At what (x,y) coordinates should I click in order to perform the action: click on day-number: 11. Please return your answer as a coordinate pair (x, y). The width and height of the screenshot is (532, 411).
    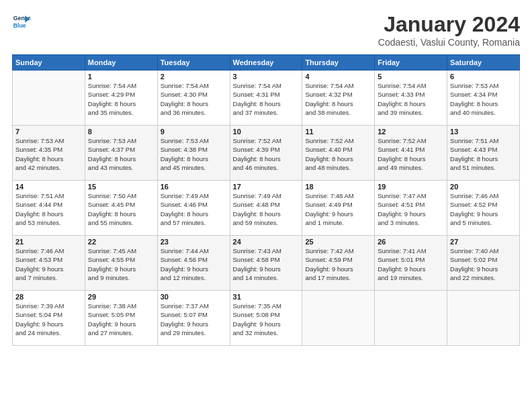
    Looking at the image, I should click on (339, 132).